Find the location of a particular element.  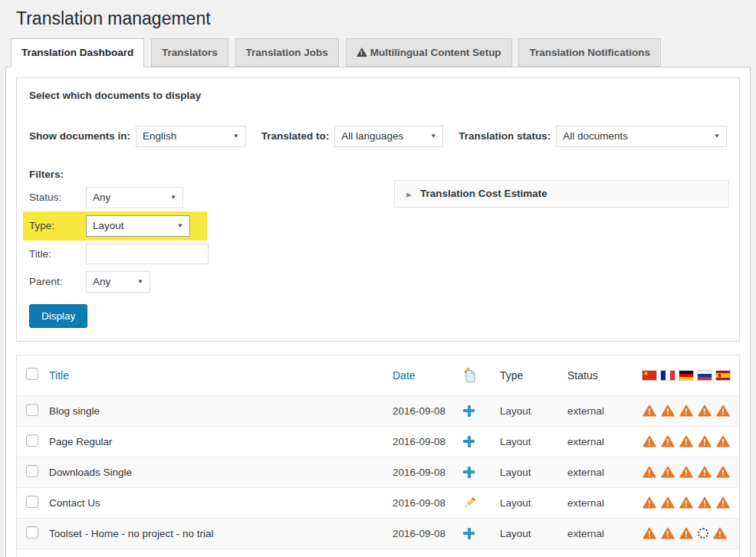

note-column-header is located at coordinates (482, 375).